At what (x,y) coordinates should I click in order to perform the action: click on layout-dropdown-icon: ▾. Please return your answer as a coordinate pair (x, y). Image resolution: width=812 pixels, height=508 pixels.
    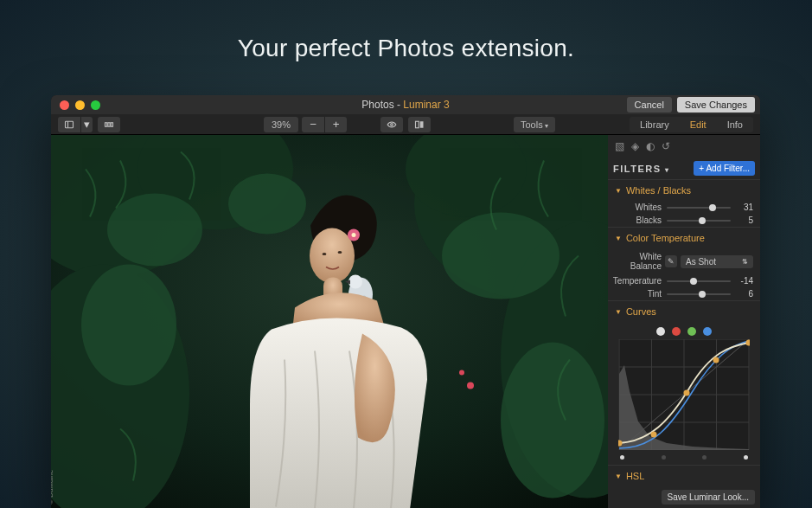
    Looking at the image, I should click on (86, 125).